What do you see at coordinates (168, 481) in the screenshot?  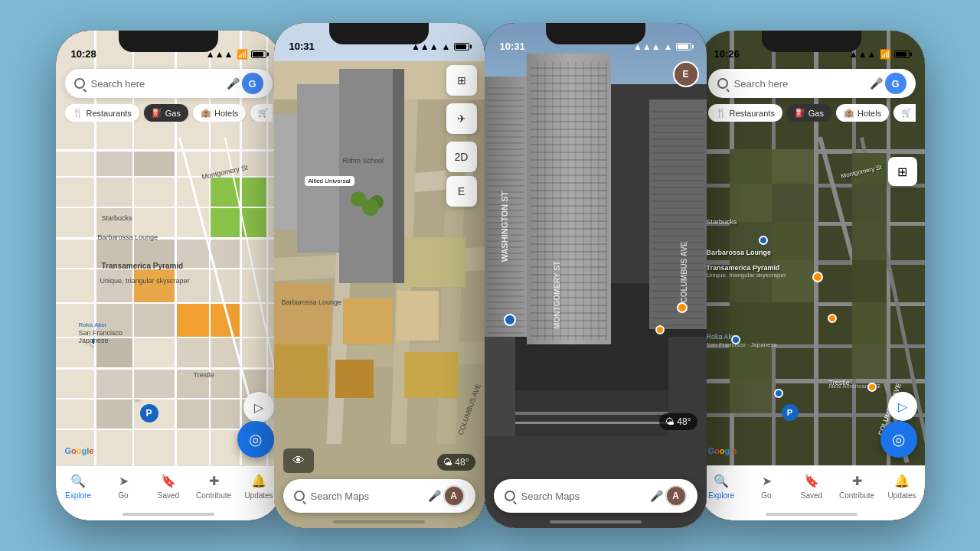 I see `saved-icon: 🔖` at bounding box center [168, 481].